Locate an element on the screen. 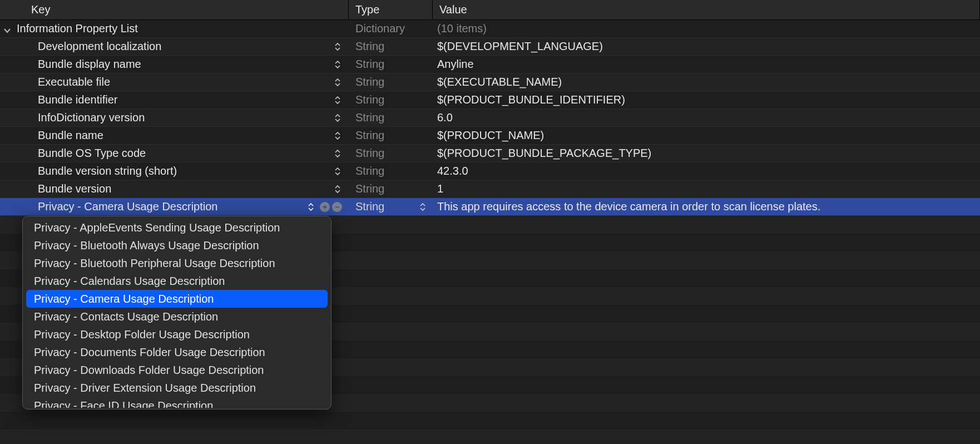  row-value-label: $(EXECUTABLE_NAME) is located at coordinates (499, 82).